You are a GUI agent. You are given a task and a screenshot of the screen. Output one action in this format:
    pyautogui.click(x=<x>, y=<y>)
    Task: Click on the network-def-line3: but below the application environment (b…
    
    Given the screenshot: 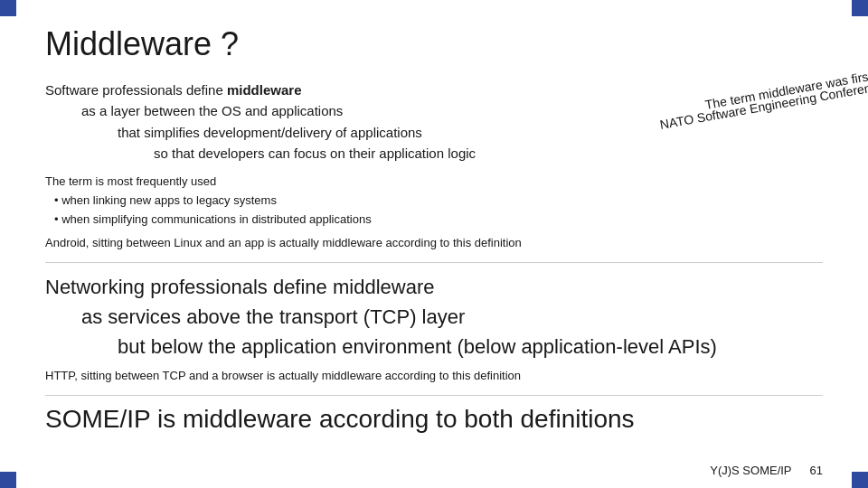 What is the action you would take?
    pyautogui.click(x=470, y=347)
    